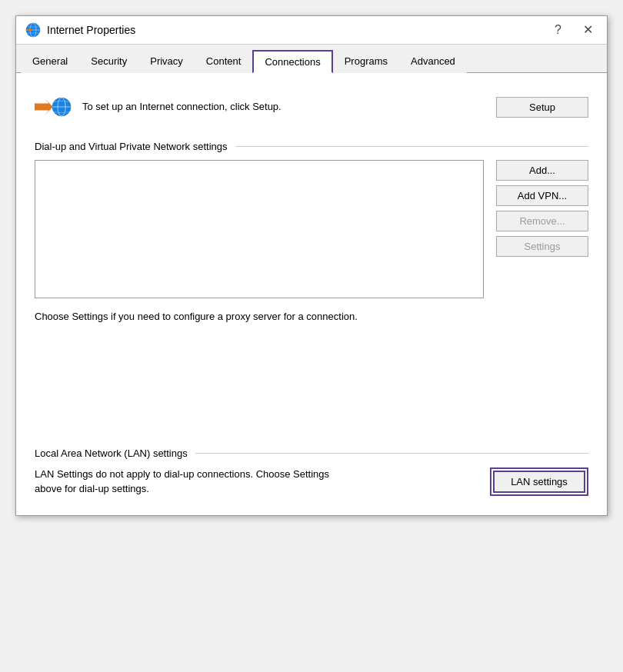 The width and height of the screenshot is (623, 672). I want to click on tab-advanced: Advanced, so click(433, 62).